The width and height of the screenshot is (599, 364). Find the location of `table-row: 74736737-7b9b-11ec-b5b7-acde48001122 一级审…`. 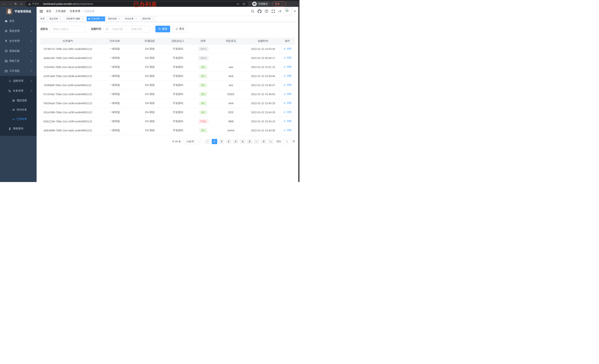

table-row: 74736737-7b9b-11ec-b5b7-acde48001122 一级审… is located at coordinates (168, 49).